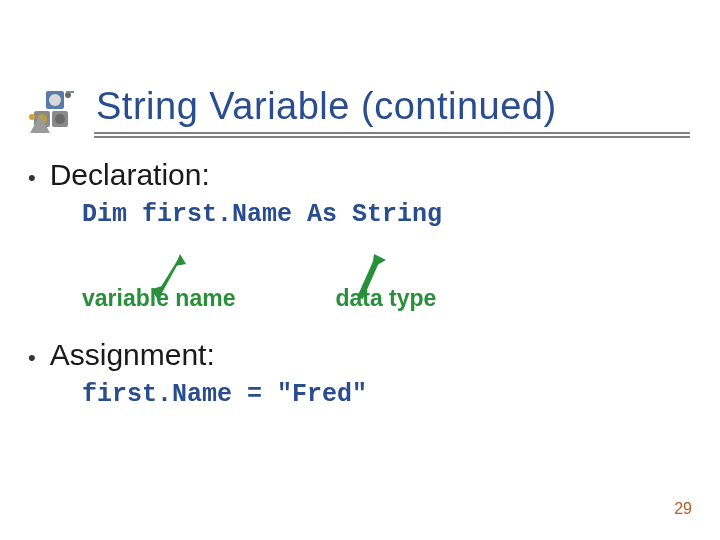 Image resolution: width=720 pixels, height=540 pixels. I want to click on bullet-heading: Assignment:, so click(132, 355).